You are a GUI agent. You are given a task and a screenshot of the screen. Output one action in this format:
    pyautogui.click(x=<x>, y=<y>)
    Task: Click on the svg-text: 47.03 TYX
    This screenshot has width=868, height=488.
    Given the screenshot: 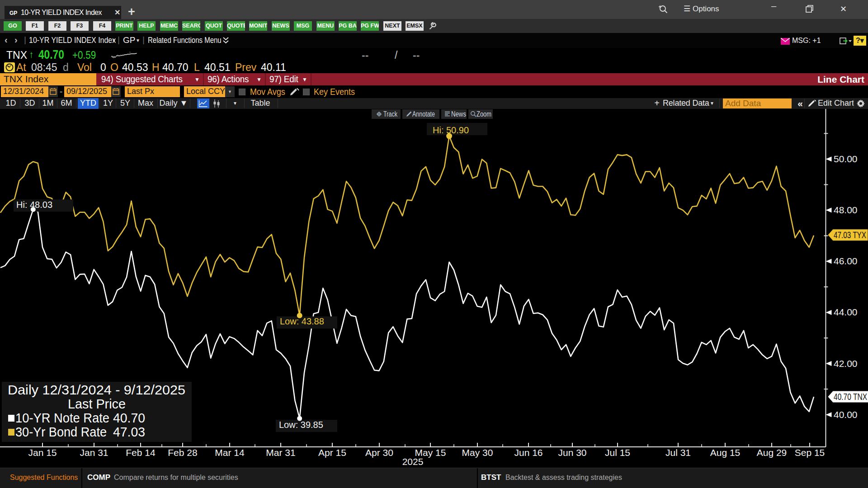 What is the action you would take?
    pyautogui.click(x=850, y=235)
    